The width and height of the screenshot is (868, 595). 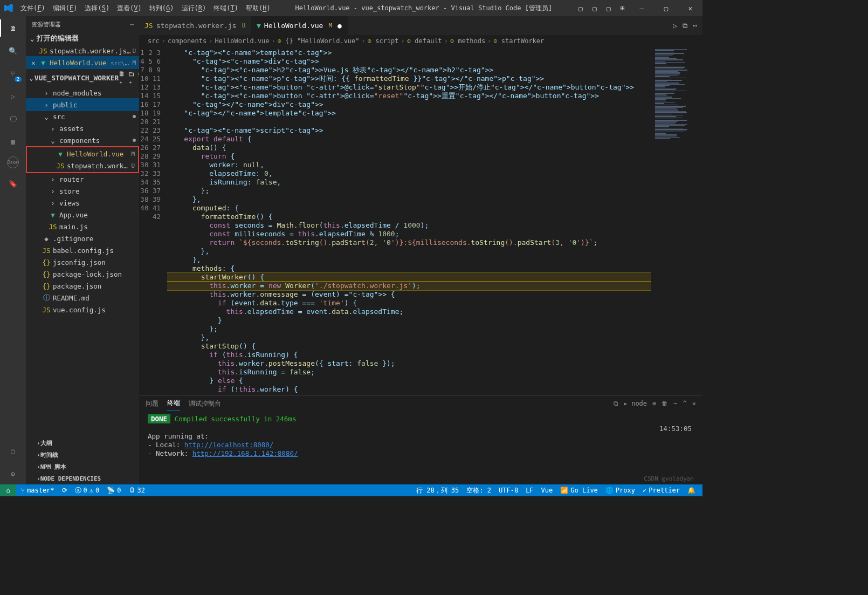 What do you see at coordinates (581, 8) in the screenshot?
I see `toggle-sidebar-icon: ▢` at bounding box center [581, 8].